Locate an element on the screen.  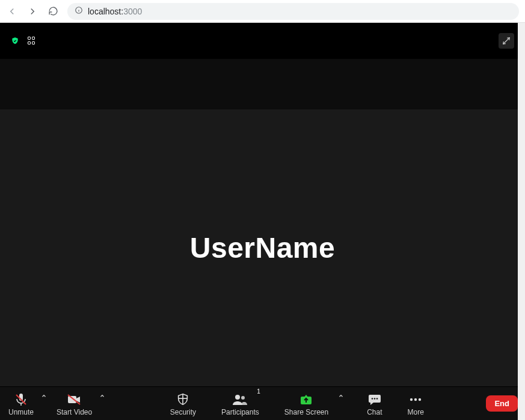
forward-button is located at coordinates (32, 11).